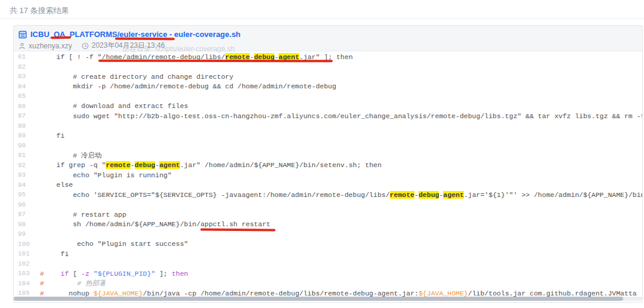  Describe the element at coordinates (73, 283) in the screenshot. I see `code-text: # # 热部署` at that location.